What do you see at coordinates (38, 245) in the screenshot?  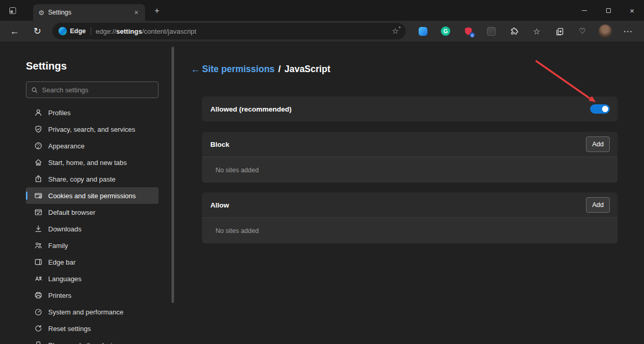 I see `family-icon` at bounding box center [38, 245].